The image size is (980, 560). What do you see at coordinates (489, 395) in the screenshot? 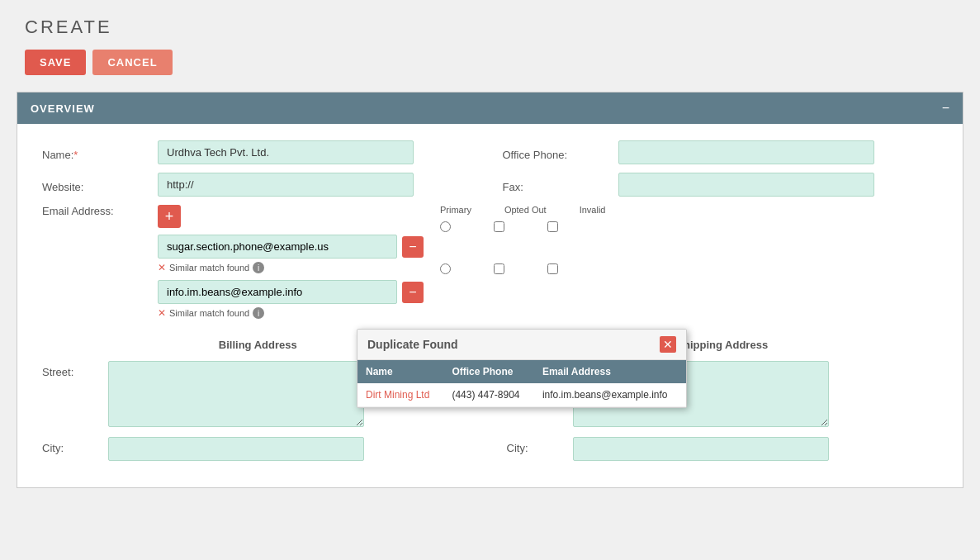
I see `dup-phone-cell: (443) 447-8904` at bounding box center [489, 395].